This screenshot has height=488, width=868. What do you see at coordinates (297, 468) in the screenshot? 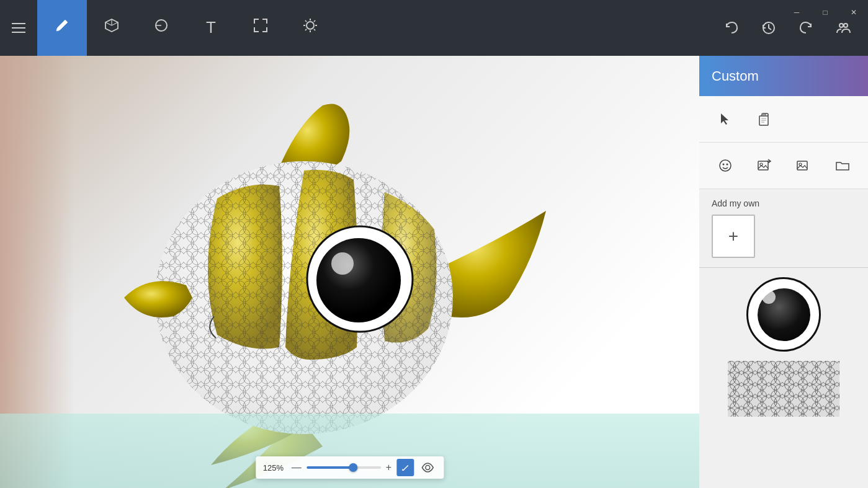
I see `zoom-minus-button: —` at bounding box center [297, 468].